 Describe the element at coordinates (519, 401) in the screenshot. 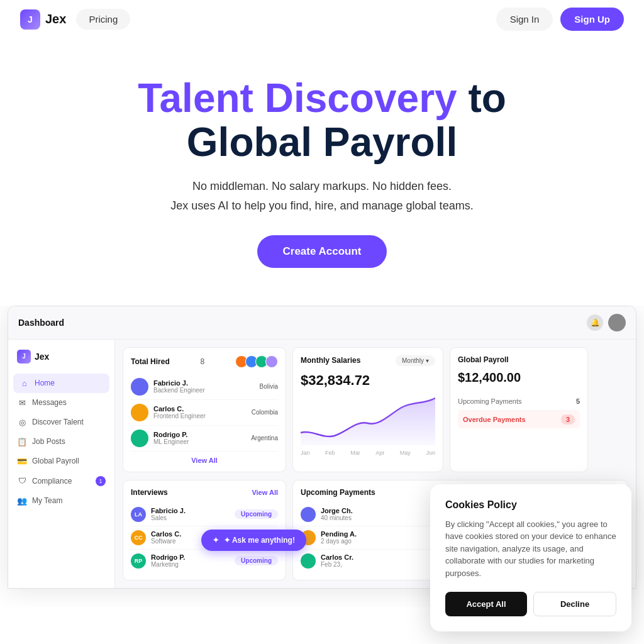

I see `upcoming-payments-row: Upcoming Payments 5` at that location.